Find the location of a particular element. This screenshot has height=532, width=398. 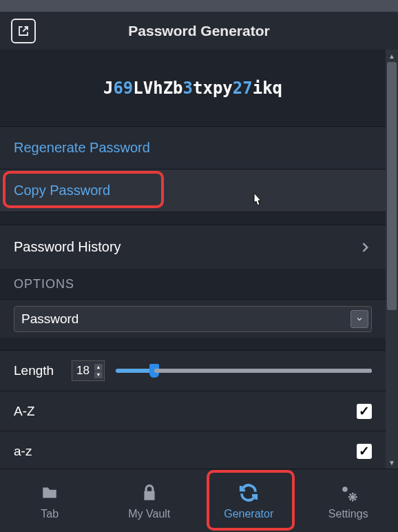

copy-label: Copy Password is located at coordinates (62, 190).